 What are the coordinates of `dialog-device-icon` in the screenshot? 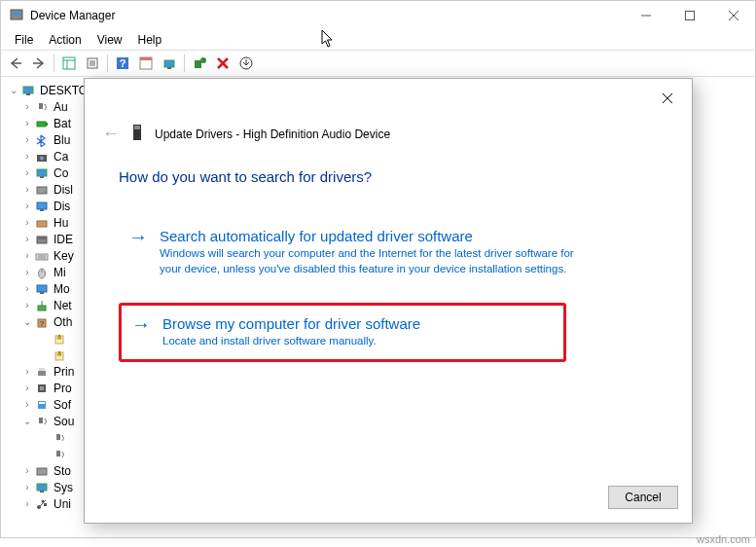 It's located at (137, 134).